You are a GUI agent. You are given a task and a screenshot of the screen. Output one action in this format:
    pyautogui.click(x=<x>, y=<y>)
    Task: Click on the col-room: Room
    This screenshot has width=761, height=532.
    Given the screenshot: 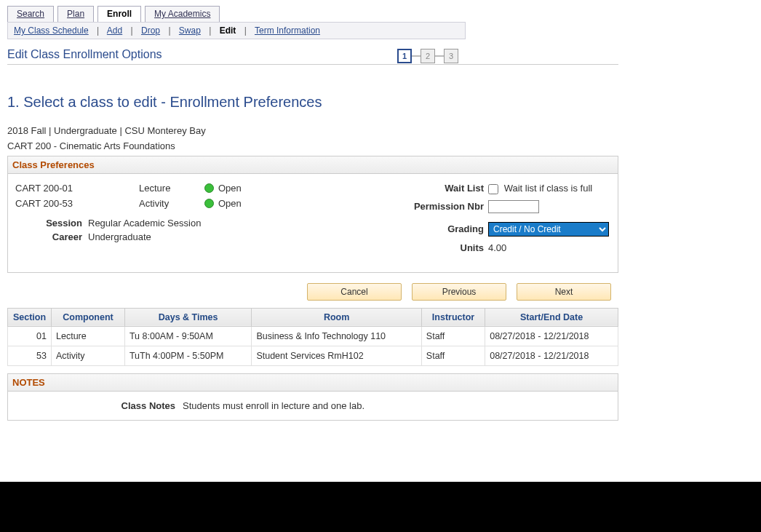 What is the action you would take?
    pyautogui.click(x=336, y=317)
    